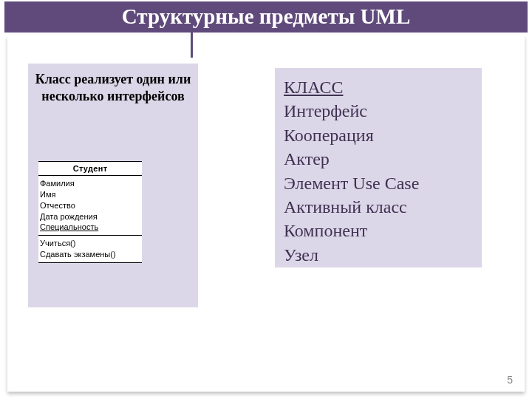 This screenshot has width=532, height=399. What do you see at coordinates (192, 45) in the screenshot?
I see `text-cursor` at bounding box center [192, 45].